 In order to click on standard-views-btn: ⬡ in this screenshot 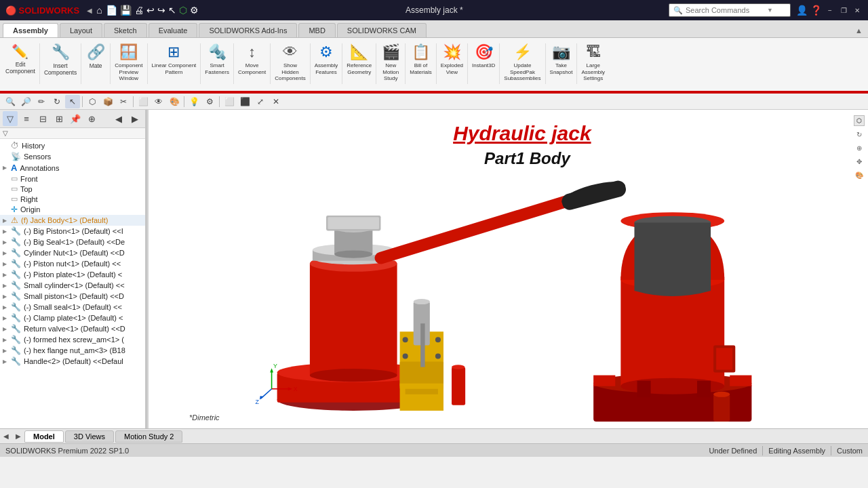, I will do `click(92, 102)`.